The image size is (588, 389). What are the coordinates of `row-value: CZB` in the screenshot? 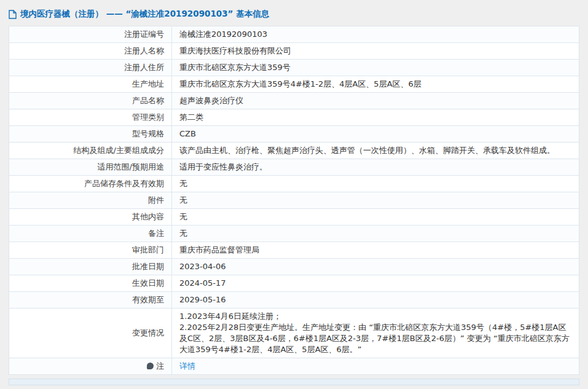 It's located at (376, 134).